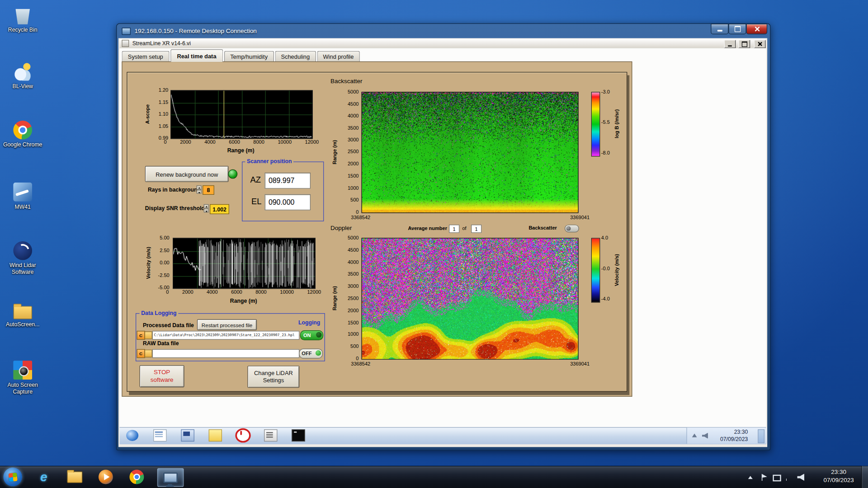 Image resolution: width=868 pixels, height=488 pixels. I want to click on maximize-icon, so click(737, 29).